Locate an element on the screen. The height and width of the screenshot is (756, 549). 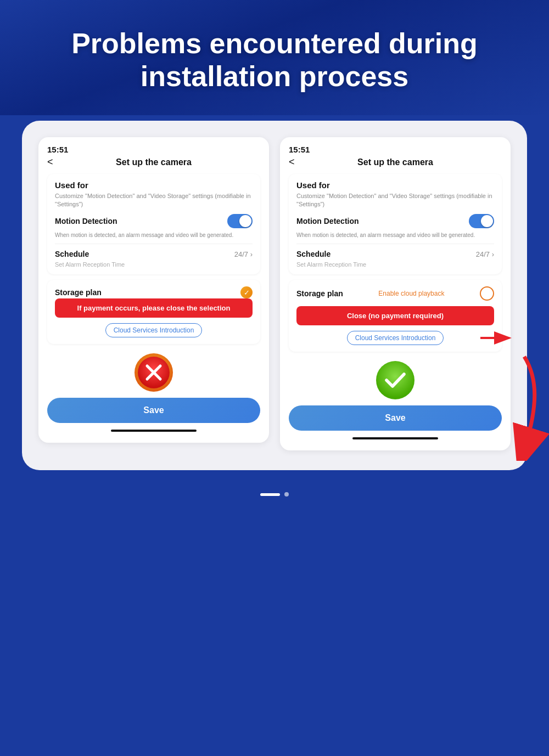
right-schedule-row: Schedule 24/7 › is located at coordinates (395, 251).